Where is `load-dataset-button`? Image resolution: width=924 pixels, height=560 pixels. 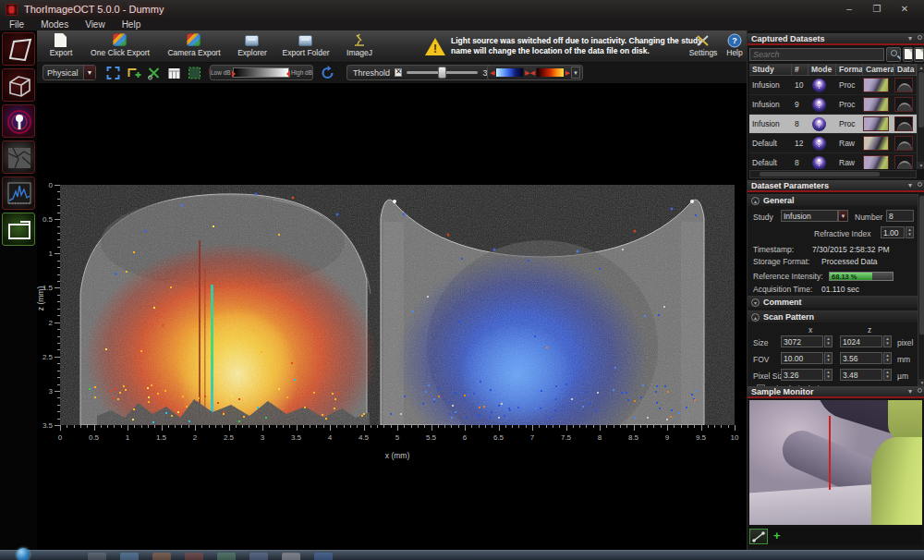 load-dataset-button is located at coordinates (918, 55).